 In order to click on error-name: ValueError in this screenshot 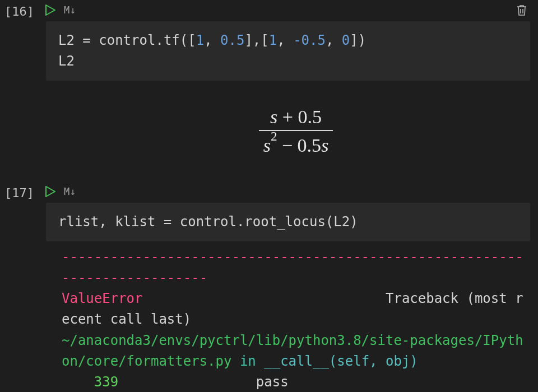, I will do `click(102, 298)`.